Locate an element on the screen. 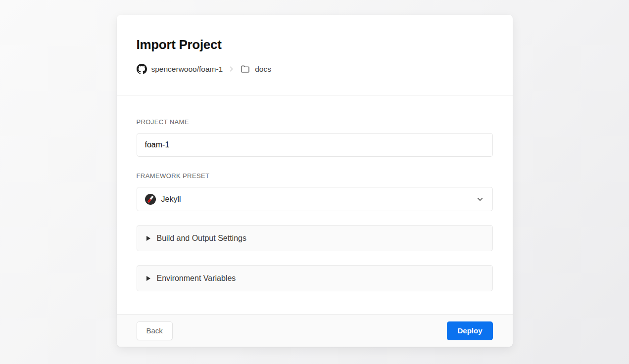 The width and height of the screenshot is (629, 364). chevron-down-icon is located at coordinates (480, 199).